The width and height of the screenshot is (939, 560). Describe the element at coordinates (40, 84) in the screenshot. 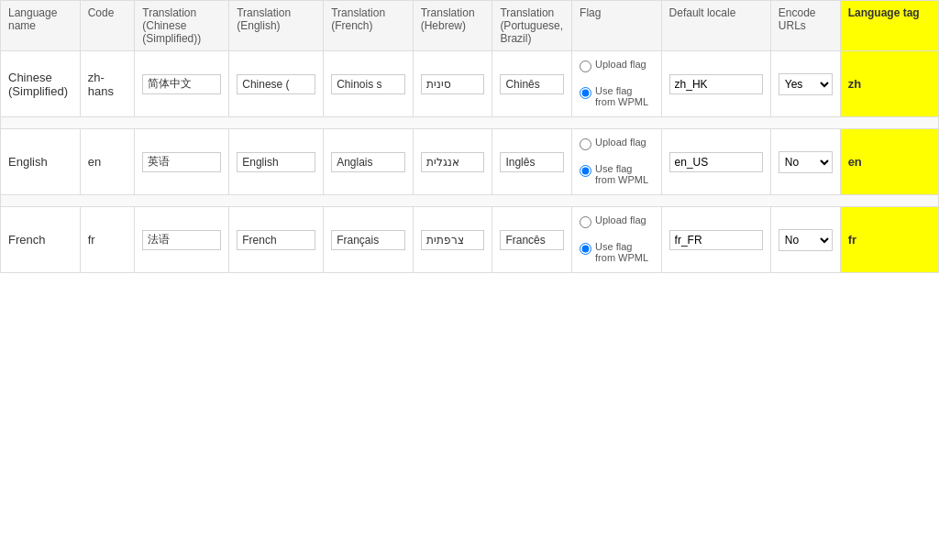

I see `lang-name-cell: Chinese (Simplified)` at that location.